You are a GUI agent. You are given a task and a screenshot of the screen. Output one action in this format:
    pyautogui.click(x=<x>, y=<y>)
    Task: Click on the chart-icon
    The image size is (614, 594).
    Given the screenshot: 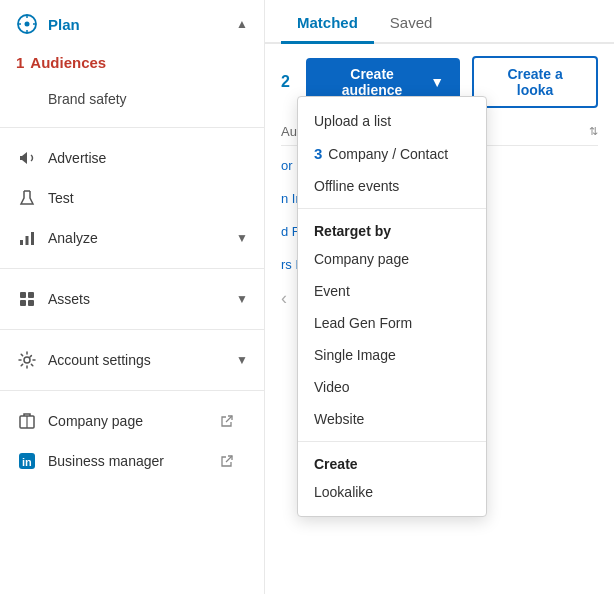 What is the action you would take?
    pyautogui.click(x=27, y=238)
    